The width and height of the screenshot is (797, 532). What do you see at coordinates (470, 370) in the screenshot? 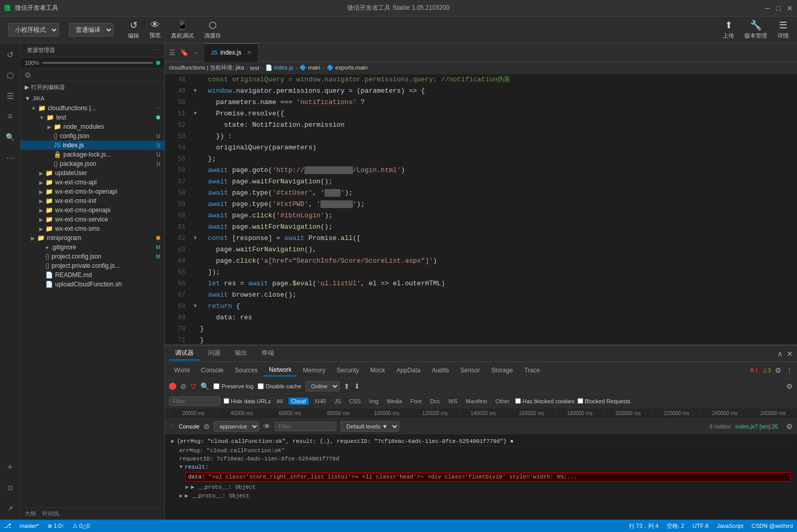
I see `network-sub-tab-sensor: Sensor` at bounding box center [470, 370].